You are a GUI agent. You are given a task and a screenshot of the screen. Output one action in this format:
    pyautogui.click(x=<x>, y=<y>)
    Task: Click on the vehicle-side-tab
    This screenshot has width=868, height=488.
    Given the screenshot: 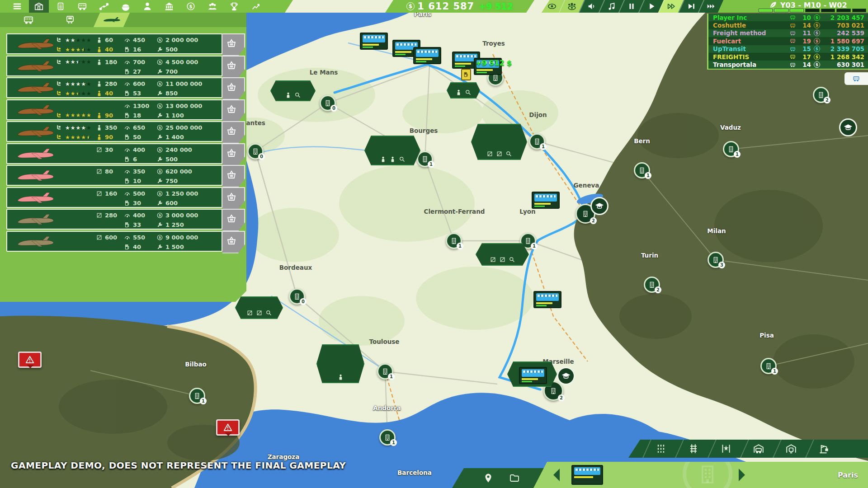 What is the action you would take?
    pyautogui.click(x=856, y=79)
    